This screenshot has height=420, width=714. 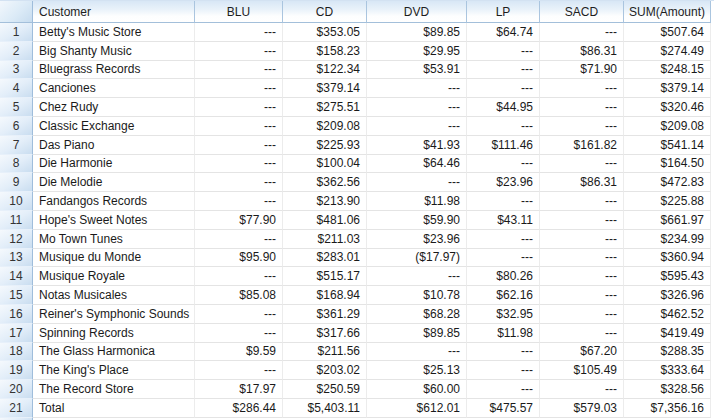 What do you see at coordinates (114, 182) in the screenshot?
I see `cell-customer: Die Melodie` at bounding box center [114, 182].